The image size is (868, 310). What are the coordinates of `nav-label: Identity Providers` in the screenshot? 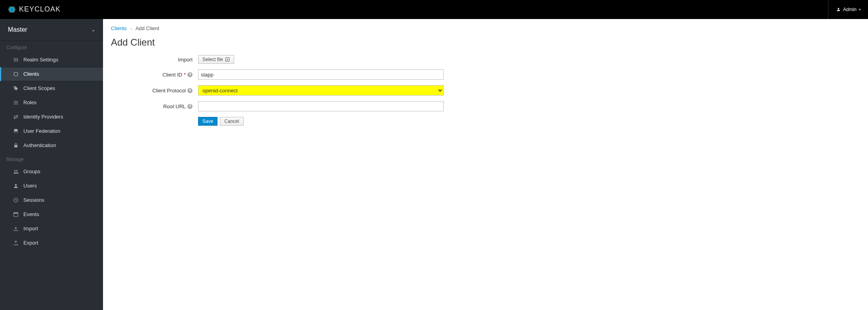 It's located at (43, 117).